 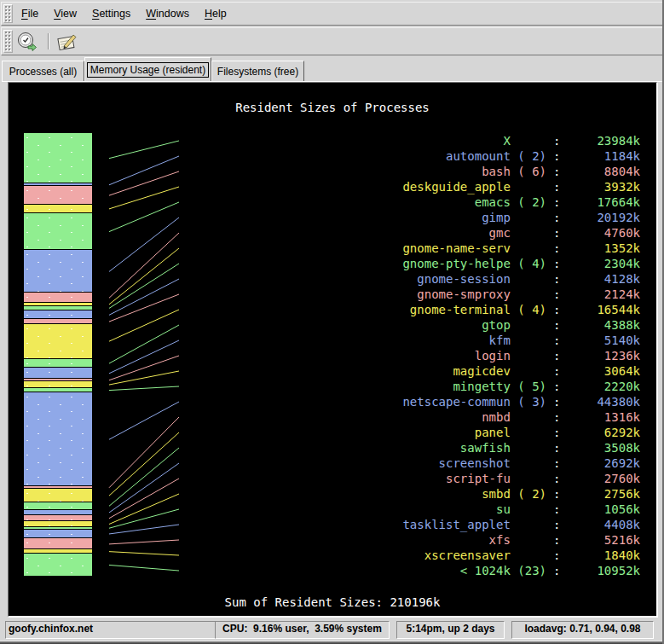 I want to click on process-row: mingetty ( 5):2220k, so click(x=332, y=386).